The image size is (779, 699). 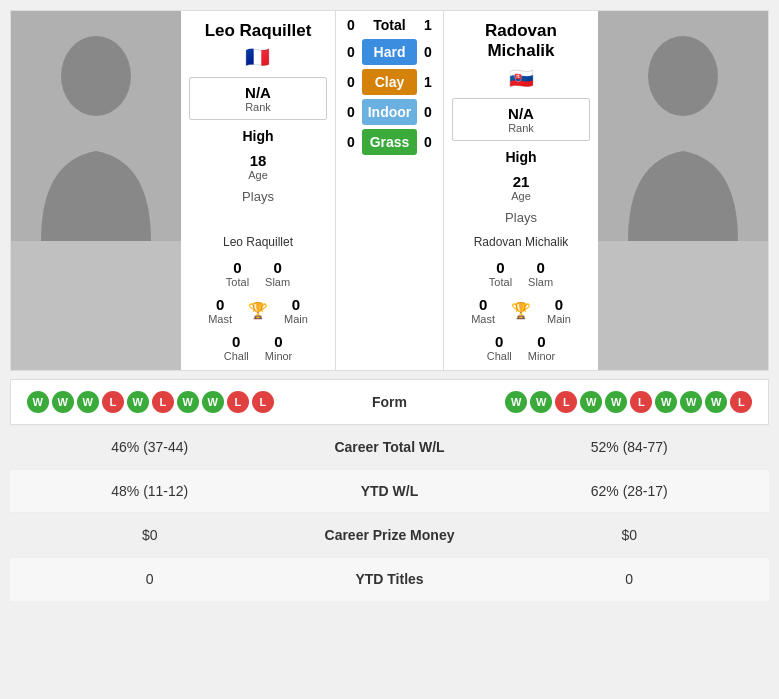 What do you see at coordinates (500, 282) in the screenshot?
I see `right-total-label: Total` at bounding box center [500, 282].